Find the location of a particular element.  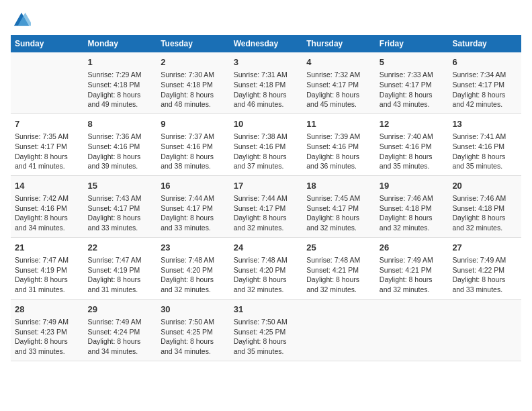

weekday-header-wednesday: Wednesday is located at coordinates (266, 44).